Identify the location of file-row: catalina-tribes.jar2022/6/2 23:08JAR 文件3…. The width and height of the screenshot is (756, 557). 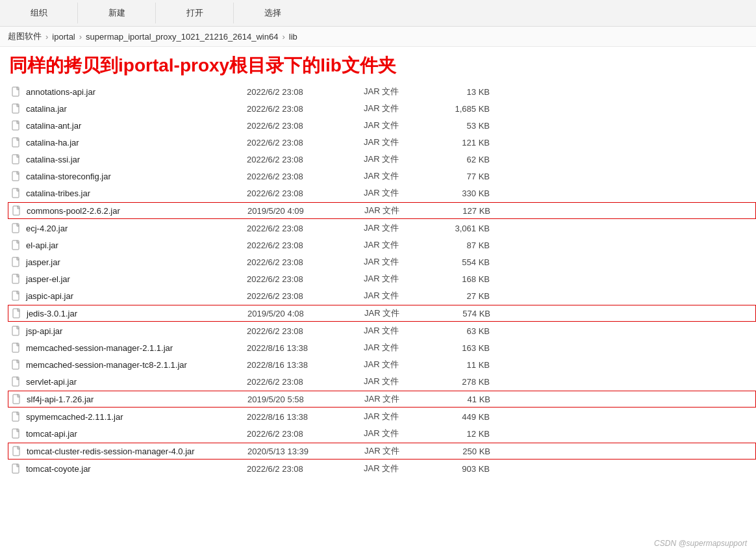
(382, 193).